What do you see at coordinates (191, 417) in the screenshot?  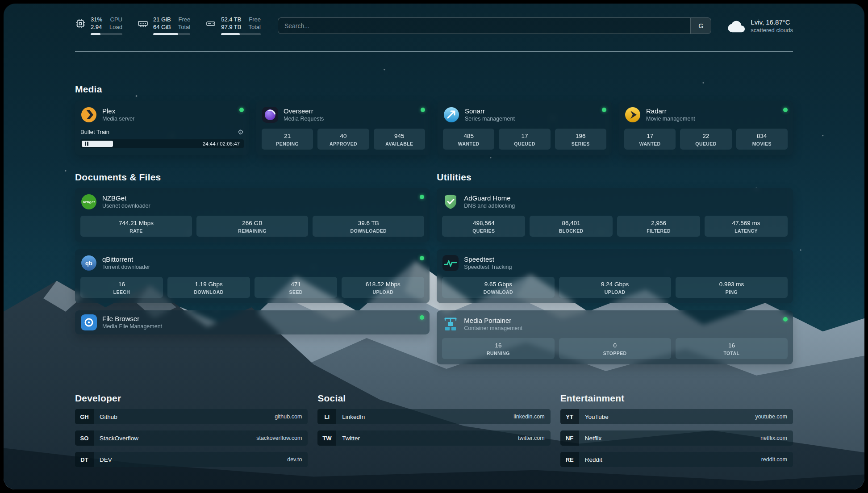 I see `bookmark-row-github: GH Github github.com` at bounding box center [191, 417].